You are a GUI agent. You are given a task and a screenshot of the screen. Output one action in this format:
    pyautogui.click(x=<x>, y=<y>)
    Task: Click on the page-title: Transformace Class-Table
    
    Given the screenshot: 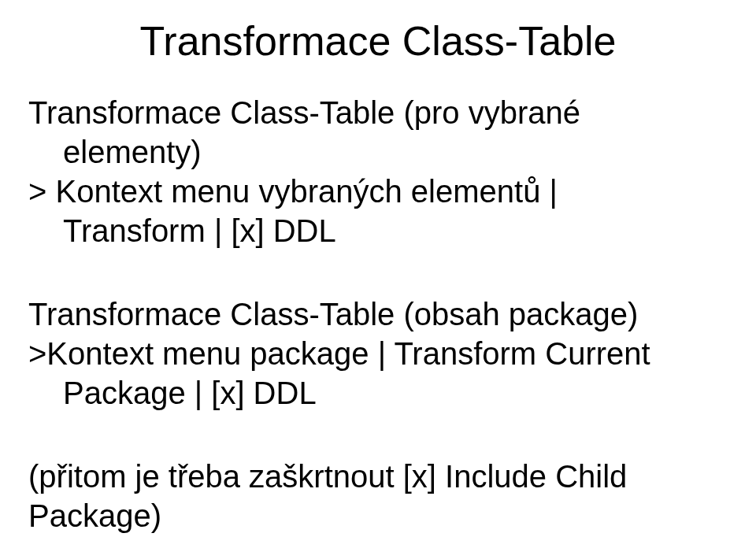 What is the action you would take?
    pyautogui.click(x=378, y=41)
    